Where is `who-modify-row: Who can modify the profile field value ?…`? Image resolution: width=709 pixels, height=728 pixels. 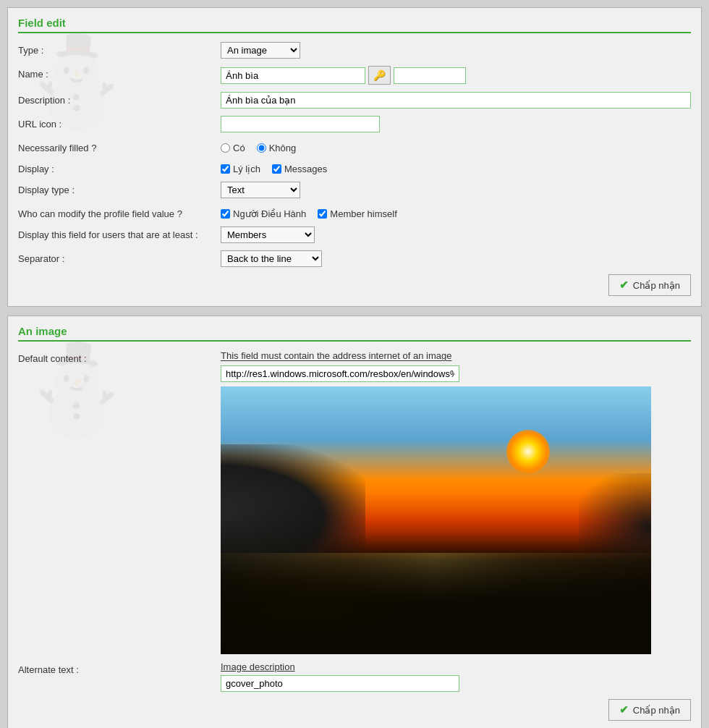 who-modify-row: Who can modify the profile field value ?… is located at coordinates (354, 213).